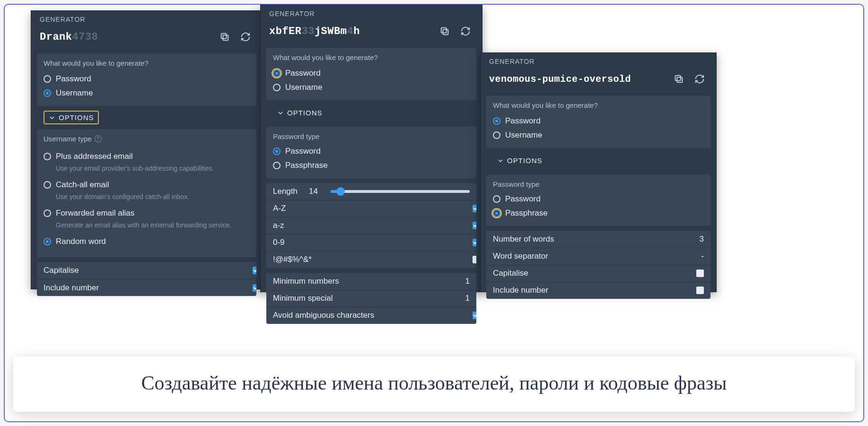 The image size is (868, 426). What do you see at coordinates (147, 79) in the screenshot?
I see `generate-type-section: What would you like to generate? Passwor…` at bounding box center [147, 79].